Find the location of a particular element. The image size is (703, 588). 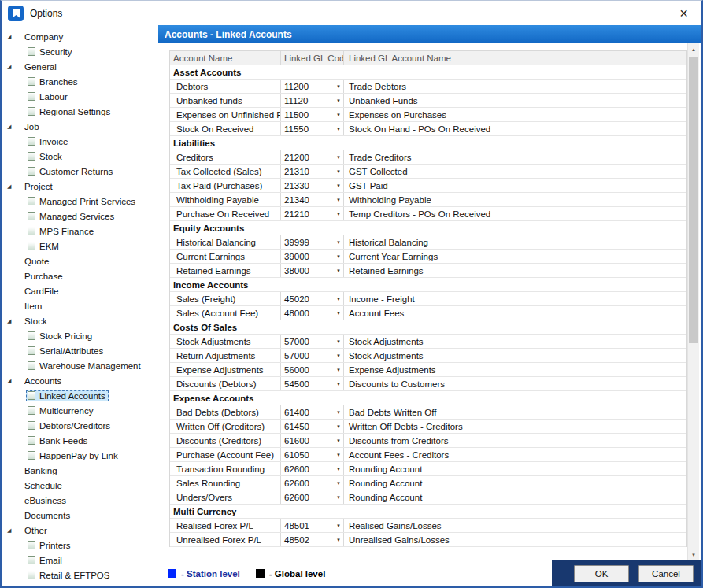

gl-code-combobox: 21200▼ is located at coordinates (313, 157).